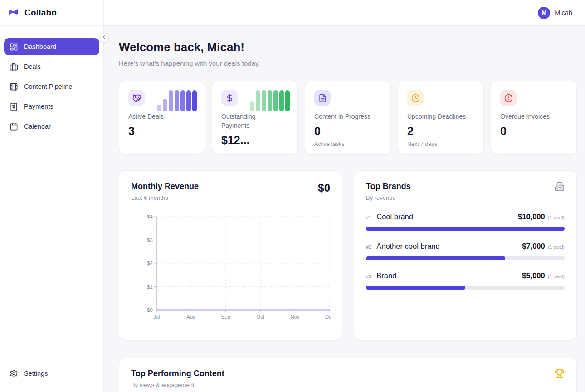 The height and width of the screenshot is (392, 585). Describe the element at coordinates (465, 251) in the screenshot. I see `top-brands-list: #1Cool brand$10,000(1 deal)#2Another coo…` at that location.